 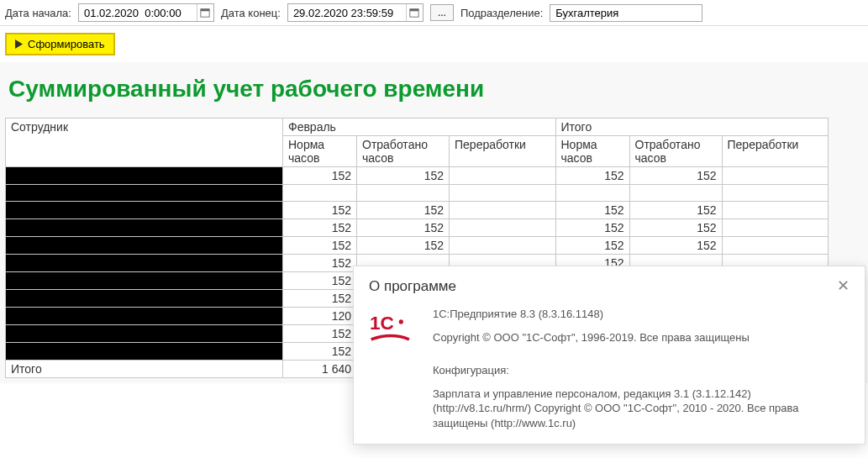 What do you see at coordinates (502, 13) in the screenshot?
I see `division-label: Подразделение:` at bounding box center [502, 13].